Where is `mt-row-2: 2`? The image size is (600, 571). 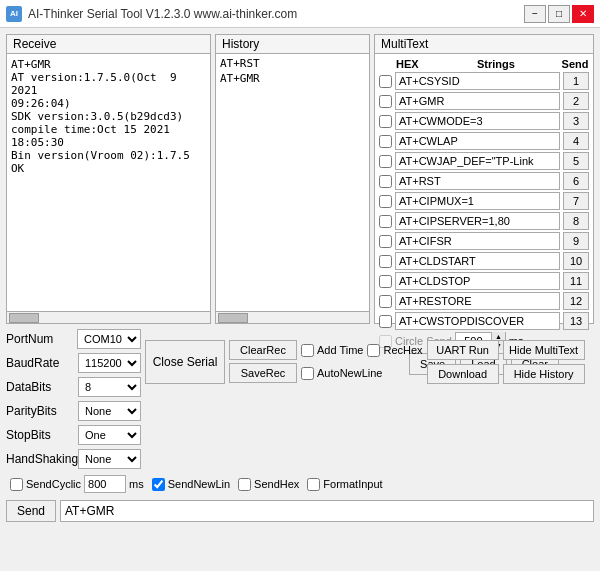
mt-row-2: 2 is located at coordinates (484, 101).